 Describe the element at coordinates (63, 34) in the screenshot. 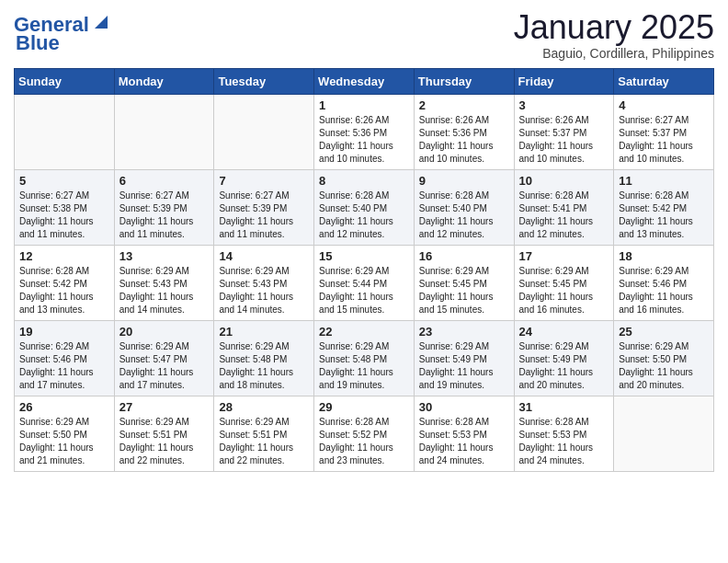

I see `logo: General Blue` at that location.